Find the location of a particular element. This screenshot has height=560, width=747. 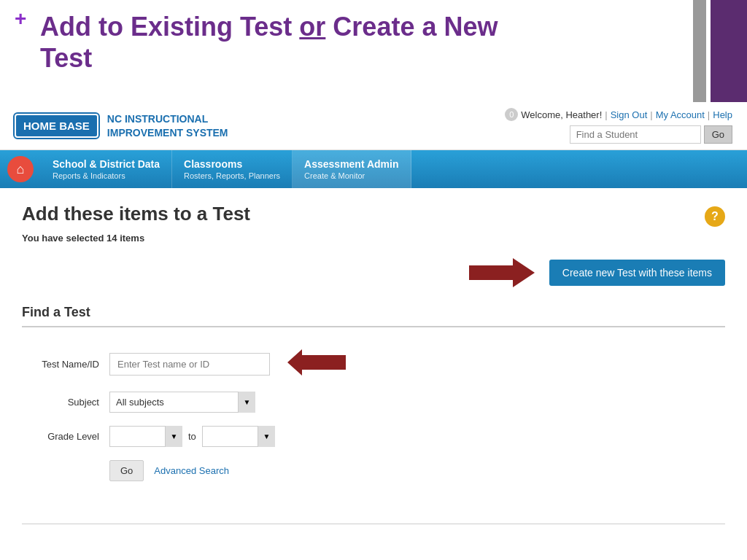

advanced-search-link: Advanced Search is located at coordinates (191, 471).